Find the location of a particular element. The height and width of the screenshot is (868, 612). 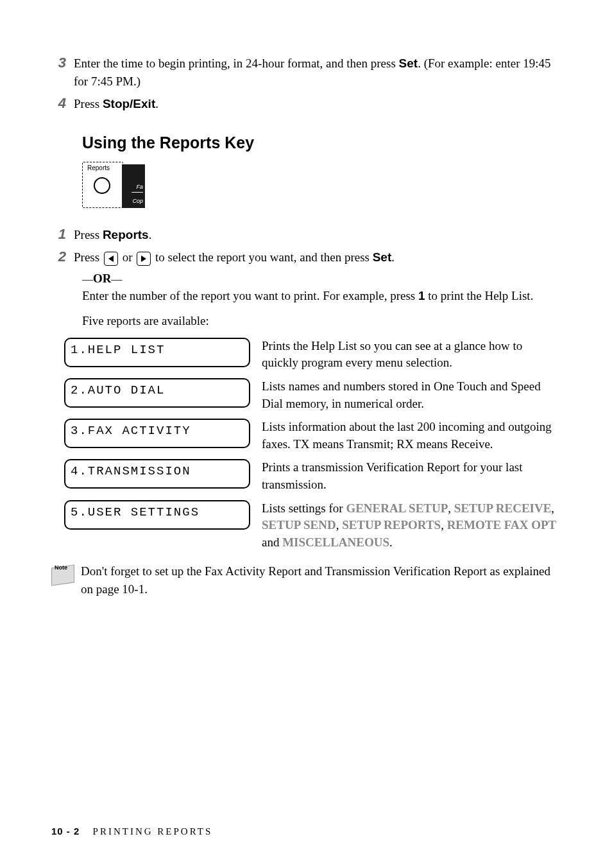

reports-diagram-label: Reports is located at coordinates (99, 168).